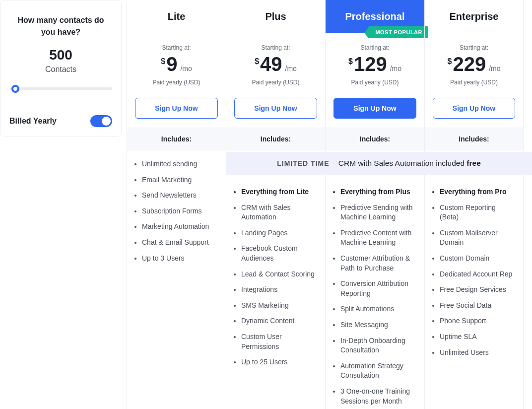  I want to click on slider-track, so click(61, 89).